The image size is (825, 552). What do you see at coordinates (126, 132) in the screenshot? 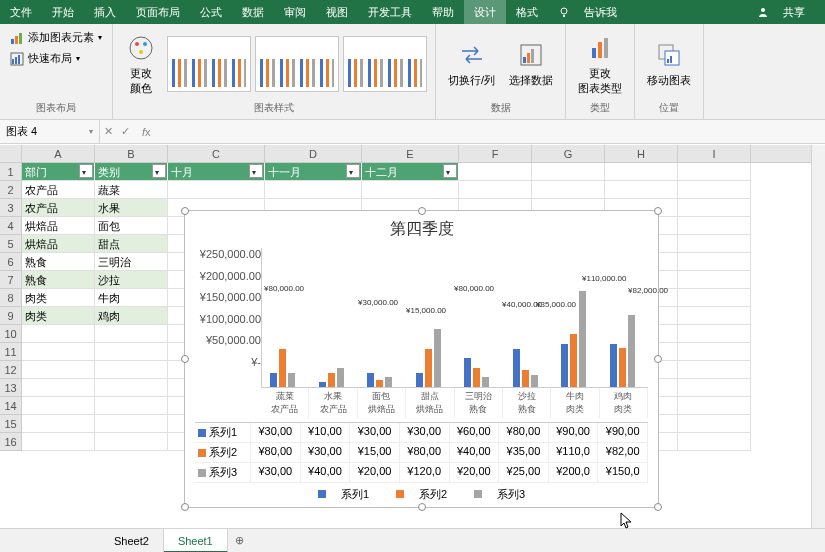
I see `confirm-icon: ✓` at bounding box center [126, 132].